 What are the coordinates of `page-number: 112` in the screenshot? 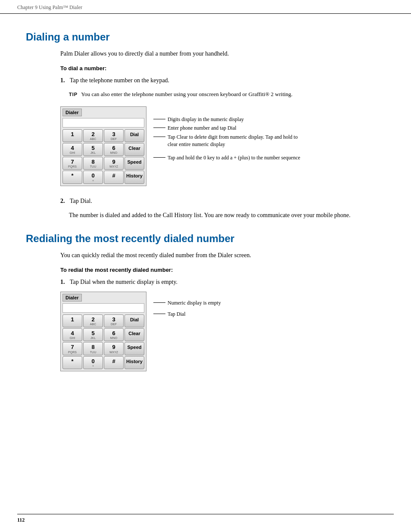 It's located at (21, 520).